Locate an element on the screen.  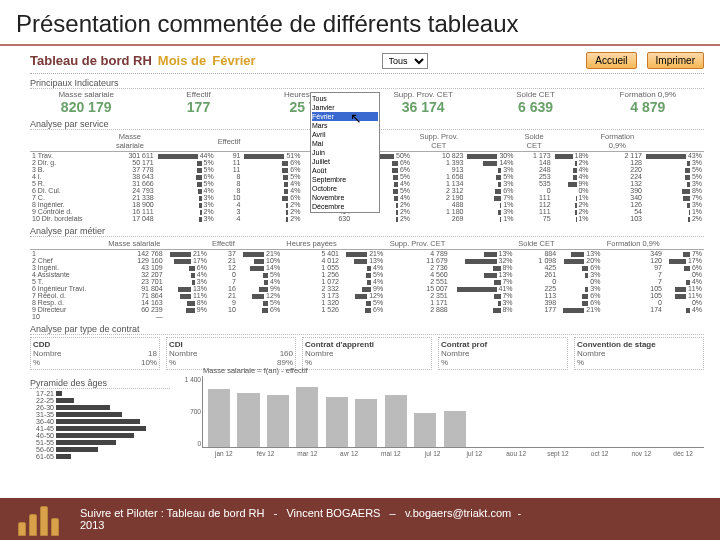
kpi-value: 820 179 is located at coordinates (86, 107).